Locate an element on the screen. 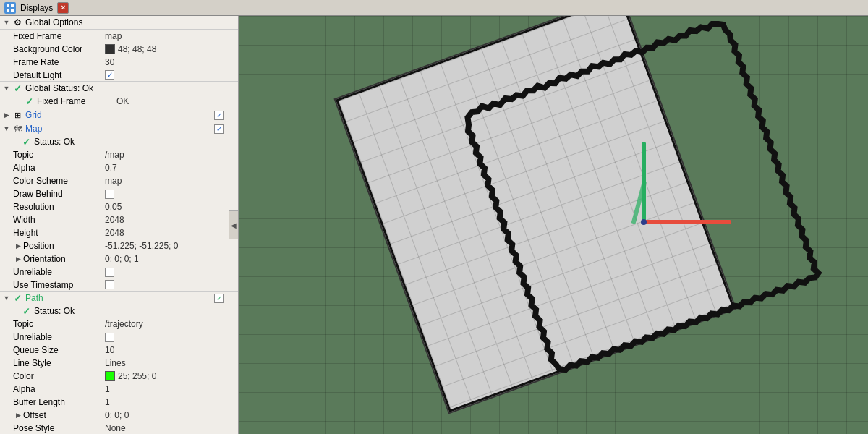 This screenshot has height=434, width=868. path-status-row: ✓ Status: Ok is located at coordinates (119, 311).